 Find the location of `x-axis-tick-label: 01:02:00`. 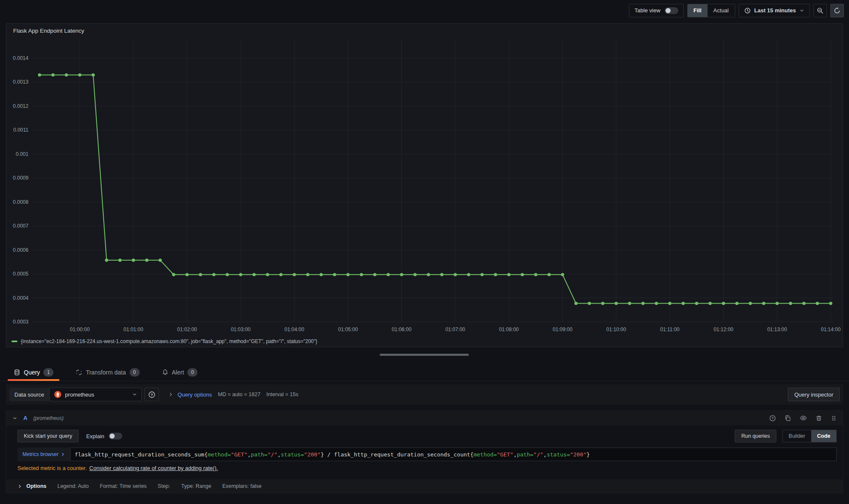

x-axis-tick-label: 01:02:00 is located at coordinates (187, 330).